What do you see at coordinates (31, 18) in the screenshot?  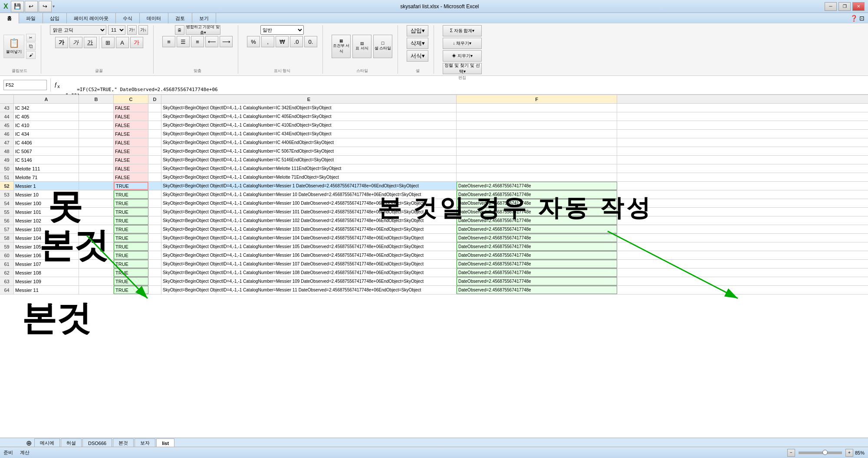 I see `tab-file: 파일` at bounding box center [31, 18].